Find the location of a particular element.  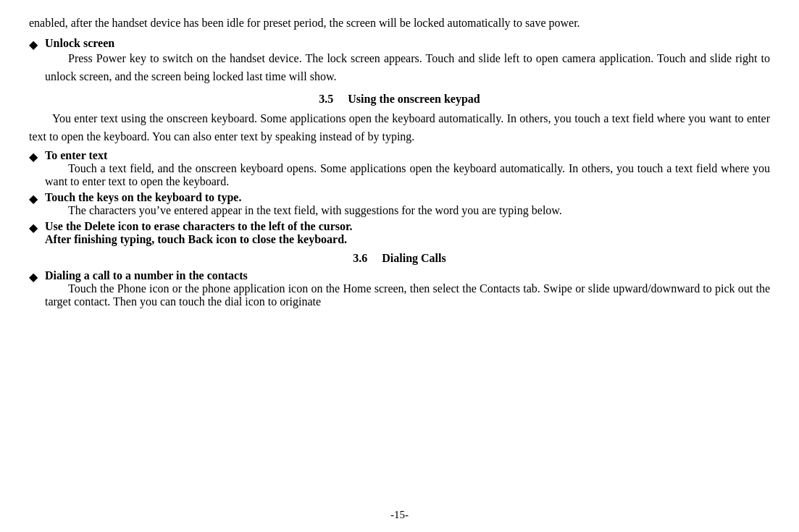

touch-keys-body: The characters you’ve entered appear in … is located at coordinates (407, 211).